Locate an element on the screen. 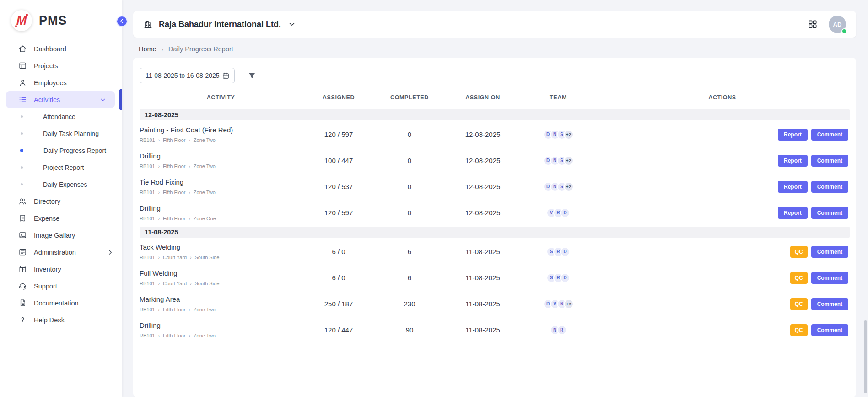 The width and height of the screenshot is (868, 397). sidebar-item-dashboard: Dashboard is located at coordinates (61, 49).